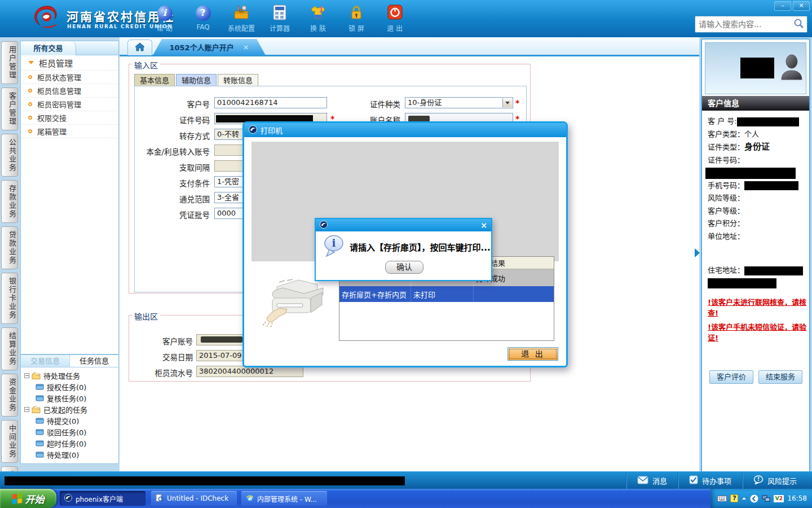 This screenshot has width=812, height=508. What do you see at coordinates (45, 361) in the screenshot?
I see `tab-trade-info: 交易信息` at bounding box center [45, 361].